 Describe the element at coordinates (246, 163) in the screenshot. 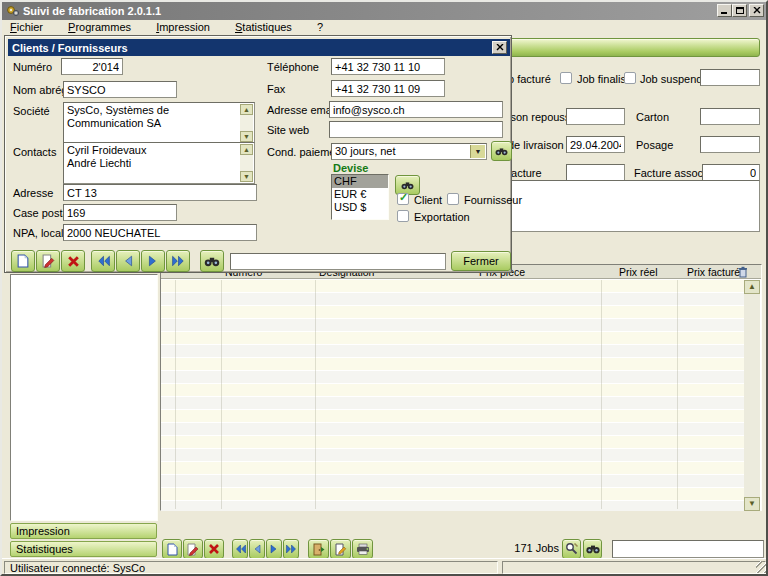

I see `contacts-scrollbar: ▲ ▼` at that location.